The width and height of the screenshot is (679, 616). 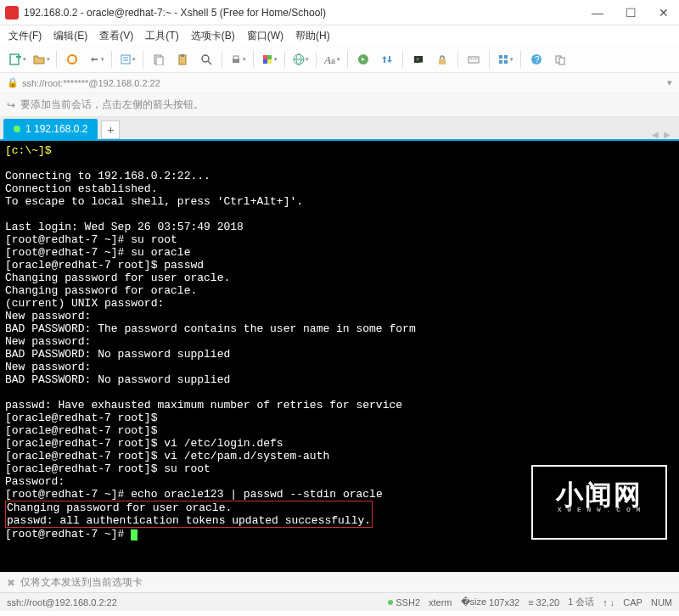 What do you see at coordinates (127, 59) in the screenshot?
I see `properties-button: ▾` at bounding box center [127, 59].